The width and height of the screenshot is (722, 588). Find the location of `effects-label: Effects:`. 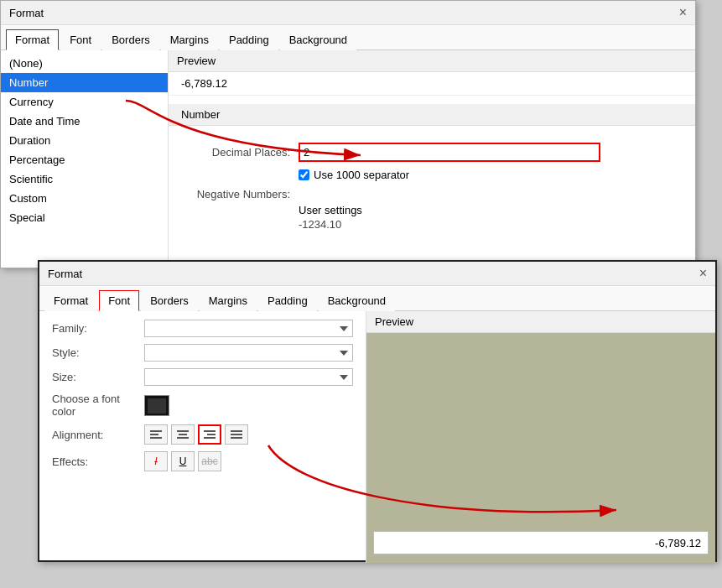

effects-label: Effects: is located at coordinates (98, 461).